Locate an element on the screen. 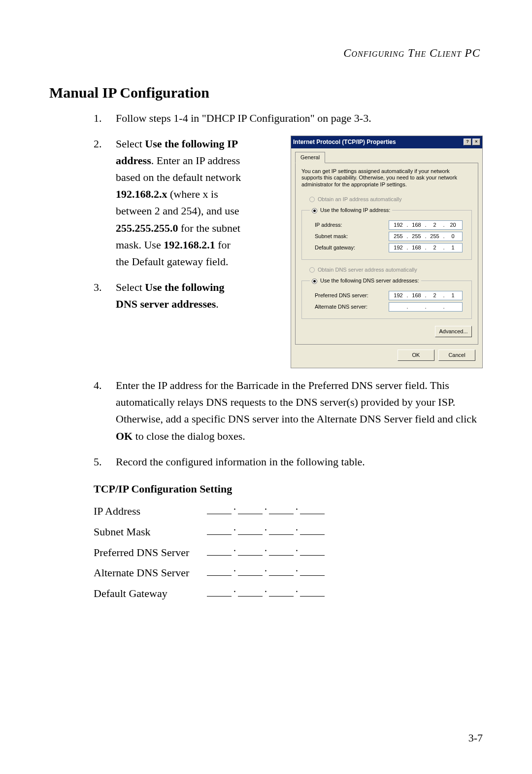 Image resolution: width=532 pixels, height=774 pixels. step-number: 3. is located at coordinates (104, 287).